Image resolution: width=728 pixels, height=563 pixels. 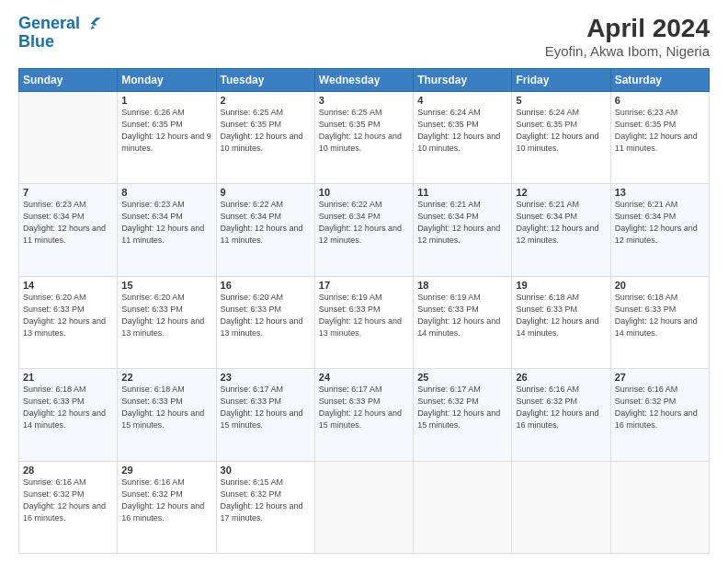 What do you see at coordinates (463, 230) in the screenshot?
I see `calendar-cell: 11Sunrise: 6:21 AMSunset: 6:34 PMDayligh…` at bounding box center [463, 230].